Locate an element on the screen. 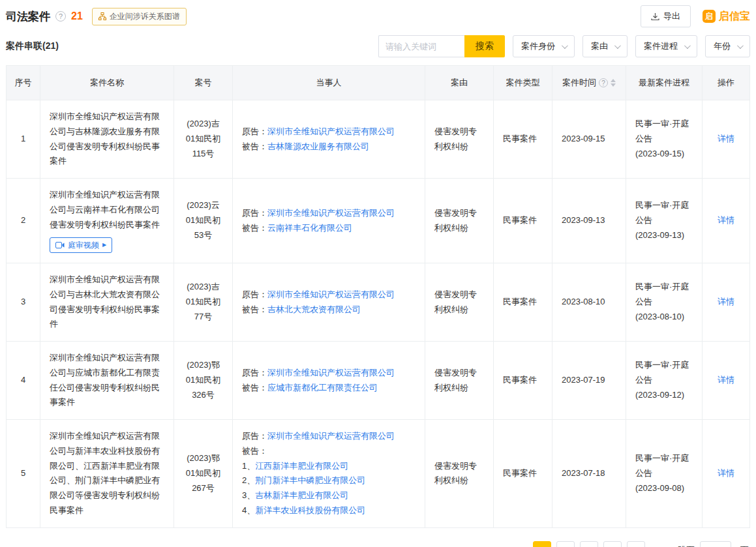 The height and width of the screenshot is (547, 756). case-number: (2023)鄂01知民初326号 is located at coordinates (204, 381).